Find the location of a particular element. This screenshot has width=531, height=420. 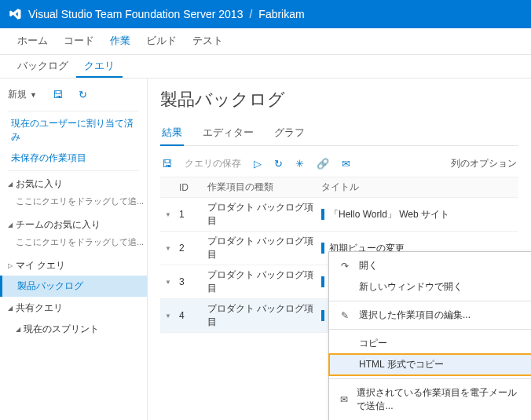

ctx-edit-selected: ✎選択した作業項目の編集... is located at coordinates (430, 316).